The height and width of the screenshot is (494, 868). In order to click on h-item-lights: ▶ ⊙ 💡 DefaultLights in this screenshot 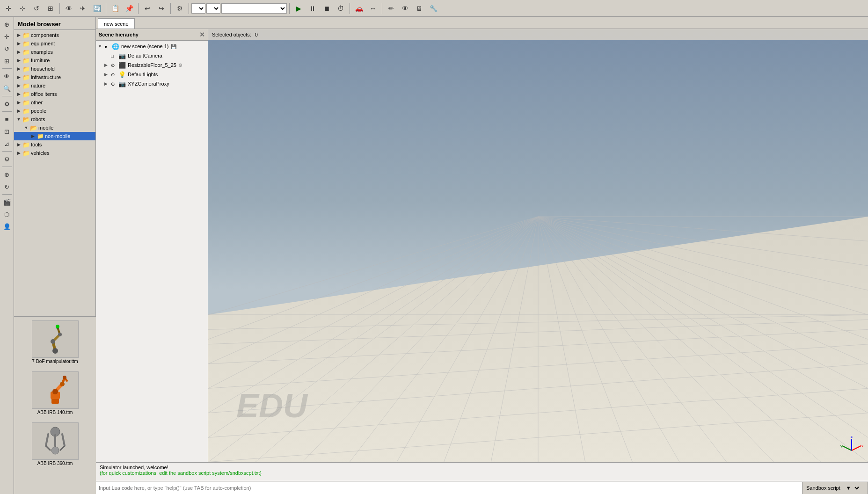, I will do `click(152, 74)`.